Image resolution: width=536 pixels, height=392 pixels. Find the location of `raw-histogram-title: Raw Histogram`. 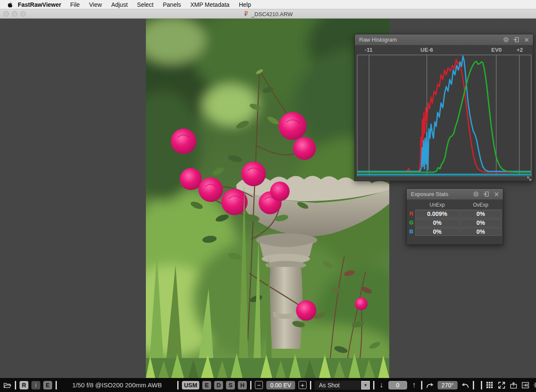

raw-histogram-title: Raw Histogram is located at coordinates (431, 40).